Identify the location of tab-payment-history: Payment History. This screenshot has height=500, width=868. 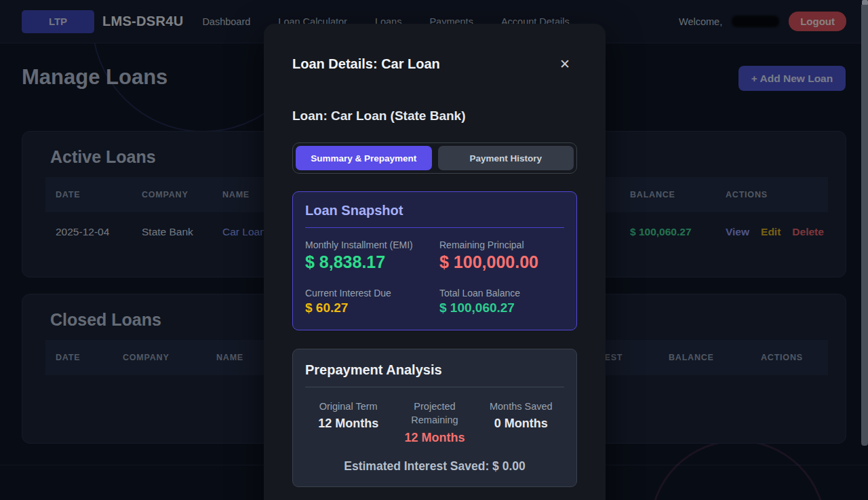
(506, 158).